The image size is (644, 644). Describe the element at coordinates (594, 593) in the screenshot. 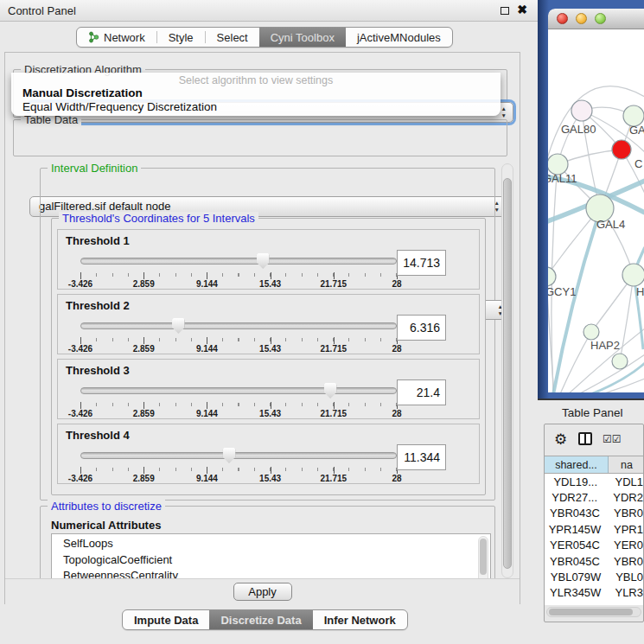

I see `table-row: YLR345WYLR3` at that location.